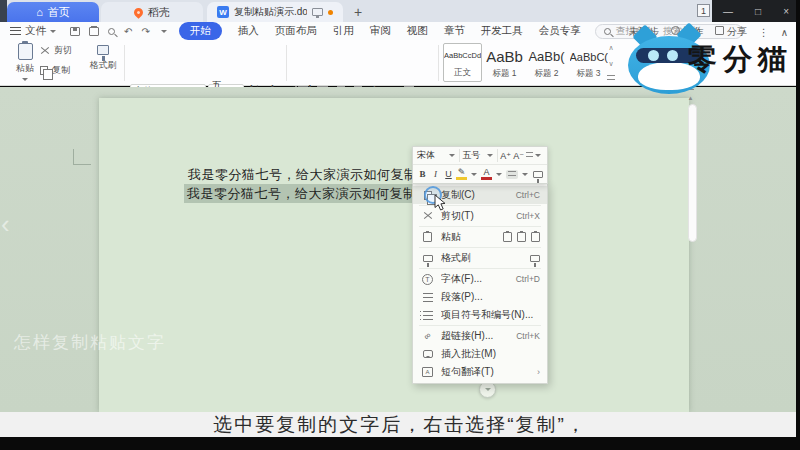 The width and height of the screenshot is (800, 450). What do you see at coordinates (36, 31) in the screenshot?
I see `file-menu: 文件` at bounding box center [36, 31].